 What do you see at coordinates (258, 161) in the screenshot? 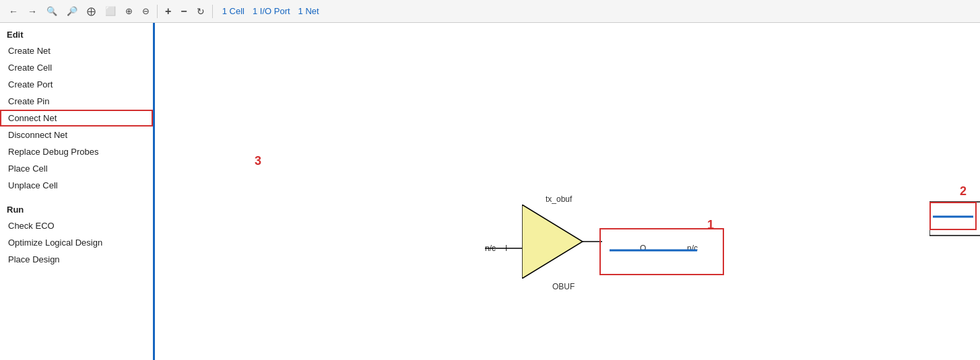
I see `annotation-3: 3` at bounding box center [258, 161].